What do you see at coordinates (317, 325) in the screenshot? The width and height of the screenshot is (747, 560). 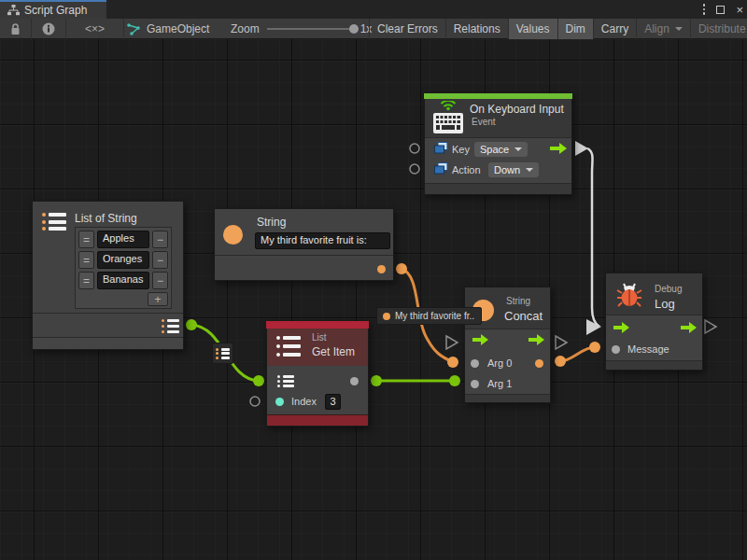 I see `error-accent-bar` at bounding box center [317, 325].